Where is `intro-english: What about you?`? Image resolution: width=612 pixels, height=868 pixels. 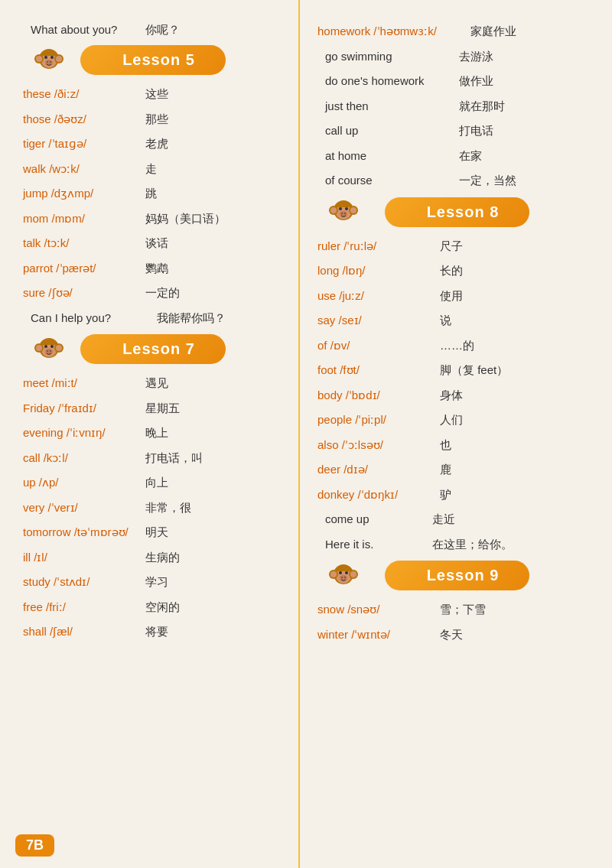
intro-english: What about you? is located at coordinates (88, 29).